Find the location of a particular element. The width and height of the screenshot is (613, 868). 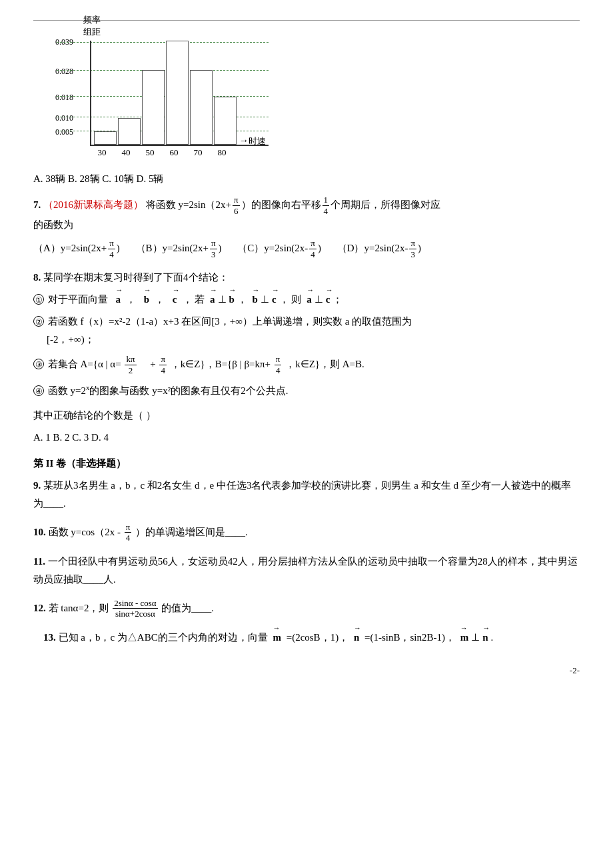

y-axis-label: 频率 组距 is located at coordinates (92, 26).